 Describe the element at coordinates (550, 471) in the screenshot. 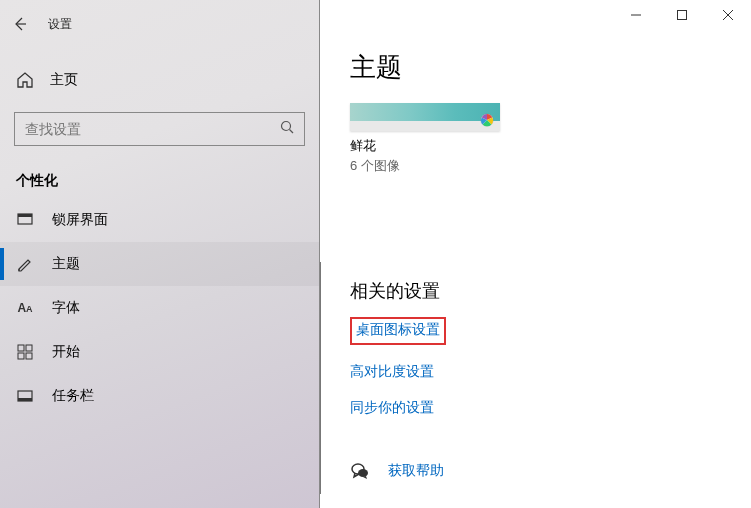

I see `help-row: 获取帮助` at that location.